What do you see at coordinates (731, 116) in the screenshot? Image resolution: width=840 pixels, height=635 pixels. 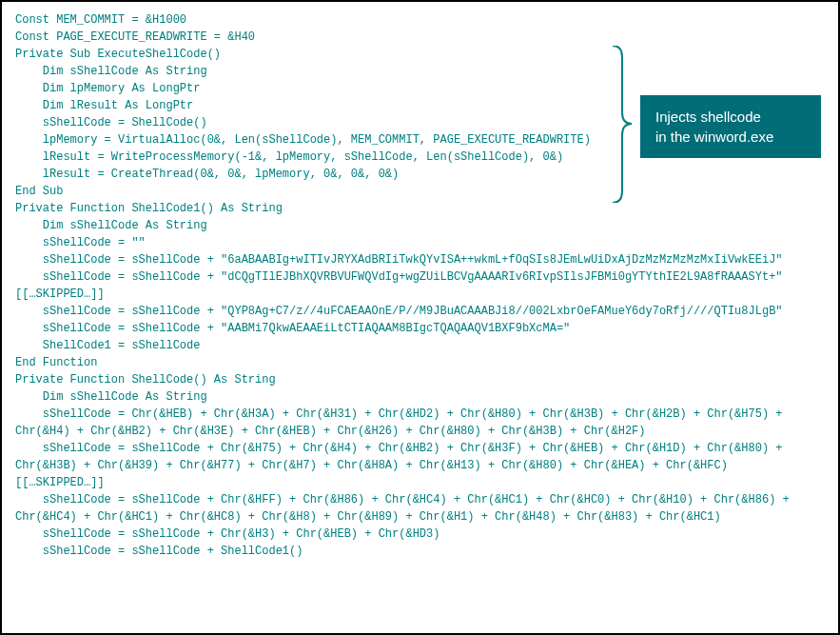 I see `annotation-text-line1: Injects shellcode` at bounding box center [731, 116].